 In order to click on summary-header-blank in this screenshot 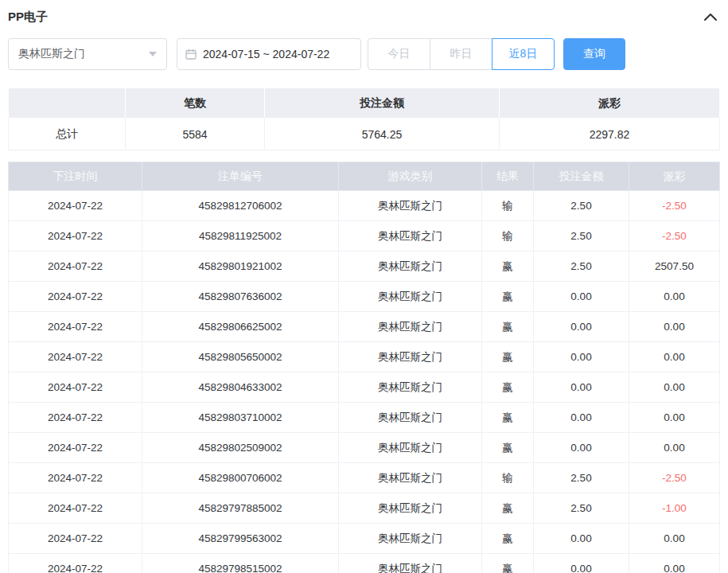, I will do `click(67, 103)`.